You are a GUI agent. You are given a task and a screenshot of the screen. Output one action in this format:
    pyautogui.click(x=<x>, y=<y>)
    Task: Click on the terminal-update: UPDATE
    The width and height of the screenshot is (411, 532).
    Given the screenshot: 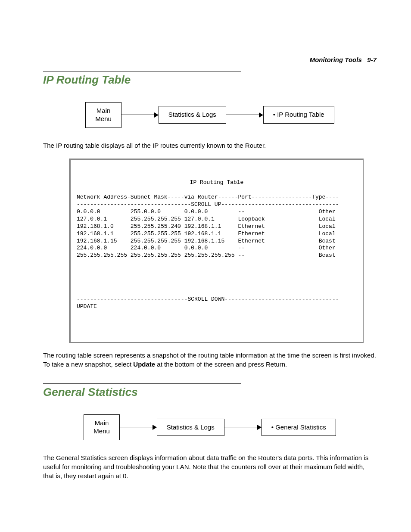 What is the action you would take?
    pyautogui.click(x=217, y=307)
    